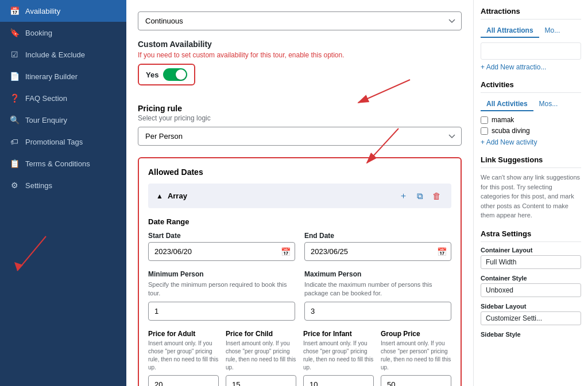 This screenshot has width=588, height=386. I want to click on price-infant-label: Price for Infant, so click(339, 334).